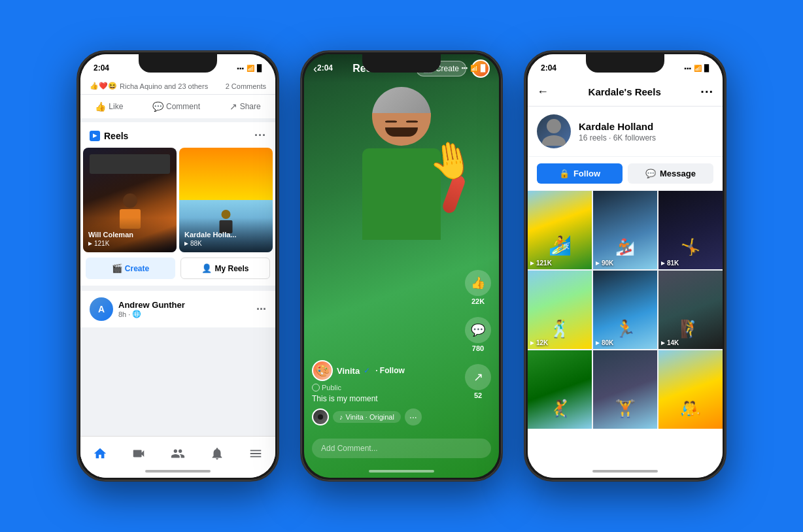 This screenshot has width=803, height=532. Describe the element at coordinates (625, 132) in the screenshot. I see `profile-info: Kardale Holland 16 reels · 6K followers` at that location.